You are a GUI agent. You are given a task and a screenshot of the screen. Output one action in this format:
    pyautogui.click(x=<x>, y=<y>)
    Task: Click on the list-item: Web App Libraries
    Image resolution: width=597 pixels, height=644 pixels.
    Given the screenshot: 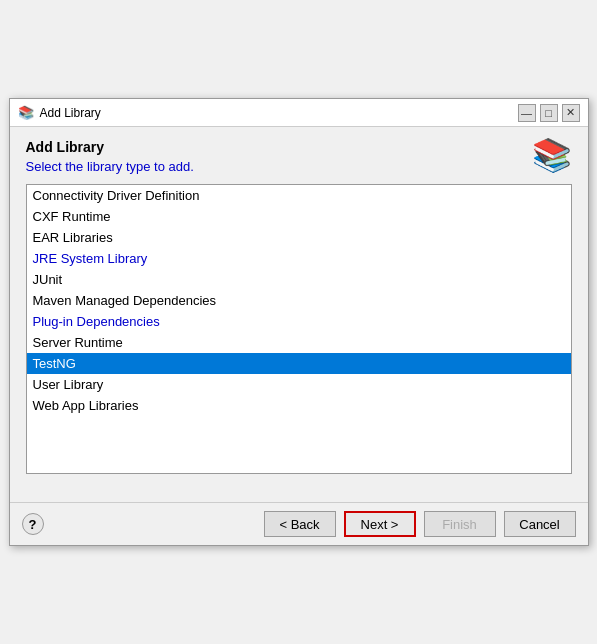 What is the action you would take?
    pyautogui.click(x=299, y=406)
    